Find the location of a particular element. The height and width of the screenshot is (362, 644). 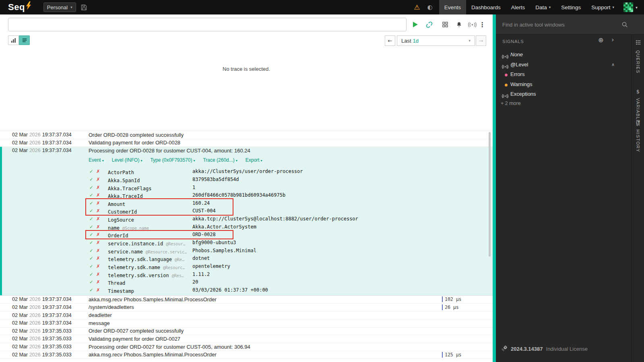

property-key: Thread is located at coordinates (117, 283).